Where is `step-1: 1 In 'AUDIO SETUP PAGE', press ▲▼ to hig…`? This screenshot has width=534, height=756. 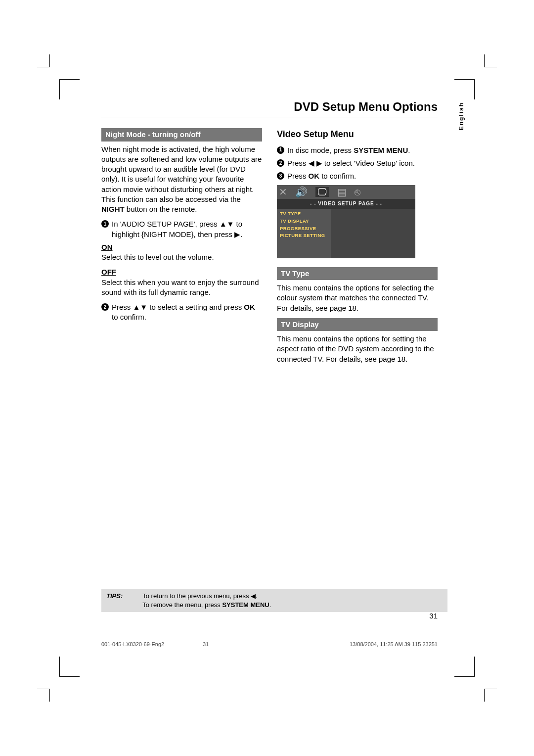
step-1: 1 In 'AUDIO SETUP PAGE', press ▲▼ to hig… is located at coordinates (182, 230).